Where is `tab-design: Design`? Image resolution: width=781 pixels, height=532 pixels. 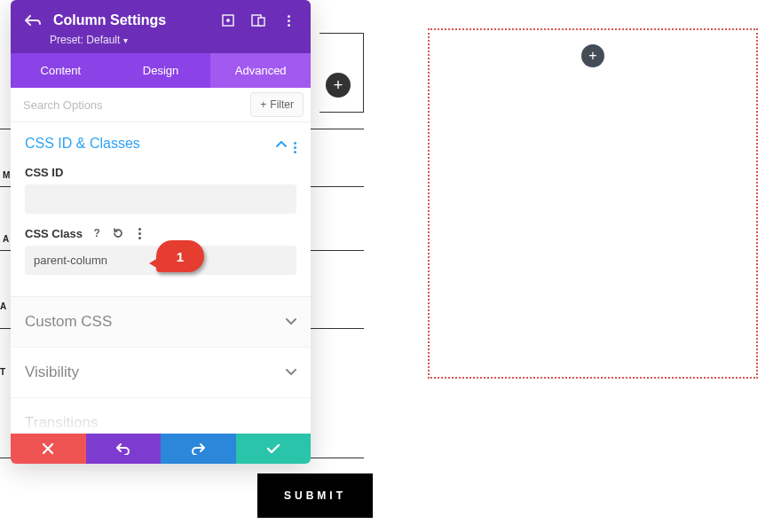
tab-design: Design is located at coordinates (162, 71).